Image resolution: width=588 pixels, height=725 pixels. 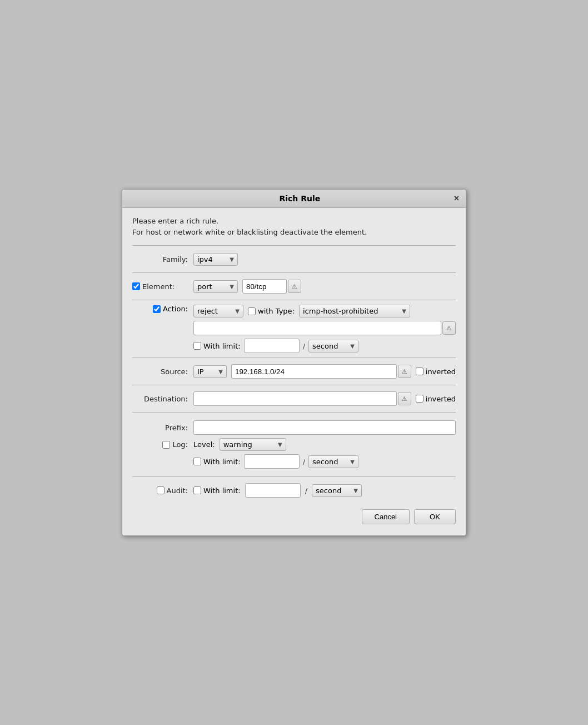 I want to click on audit-limit-unit-value: second, so click(x=328, y=490).